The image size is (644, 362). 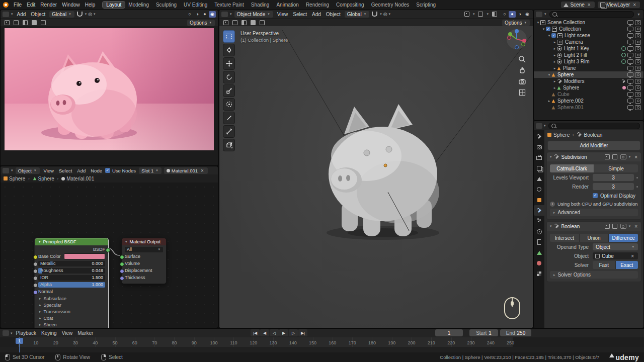 What do you see at coordinates (592, 14) in the screenshot?
I see `outliner-search-input` at bounding box center [592, 14].